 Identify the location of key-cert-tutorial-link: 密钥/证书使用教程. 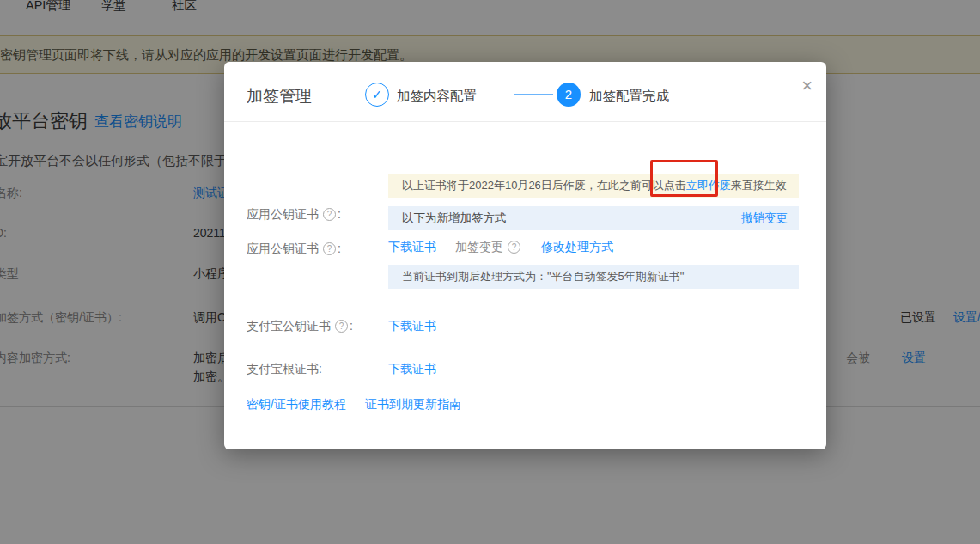
(296, 405).